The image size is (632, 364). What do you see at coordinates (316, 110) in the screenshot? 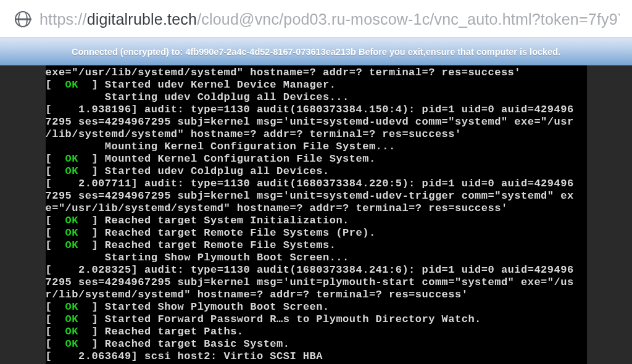
I see `console-line: [ 1.938196] audit: type=1130 audit(16803…` at bounding box center [316, 110].